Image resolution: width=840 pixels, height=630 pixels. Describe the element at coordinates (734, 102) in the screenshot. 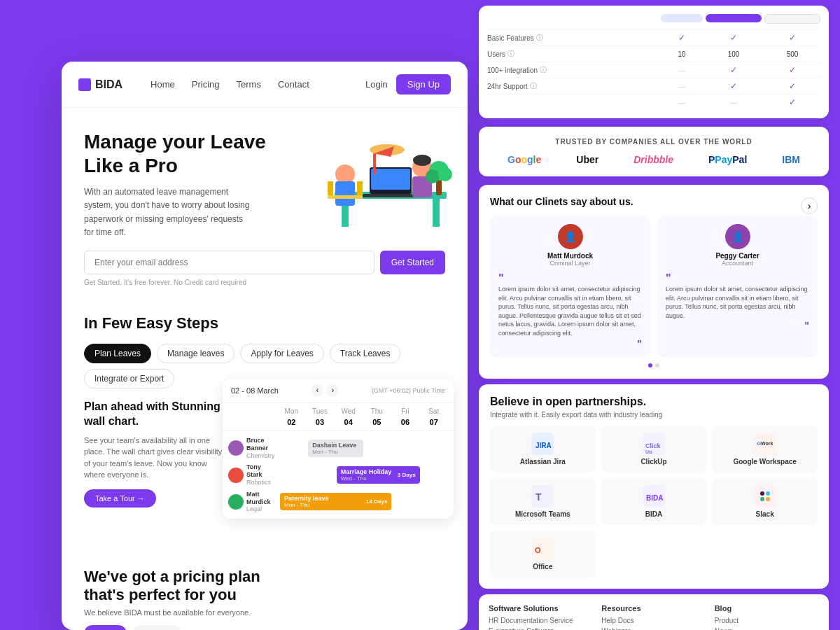

I see `pt-cell-adv-4: —` at that location.